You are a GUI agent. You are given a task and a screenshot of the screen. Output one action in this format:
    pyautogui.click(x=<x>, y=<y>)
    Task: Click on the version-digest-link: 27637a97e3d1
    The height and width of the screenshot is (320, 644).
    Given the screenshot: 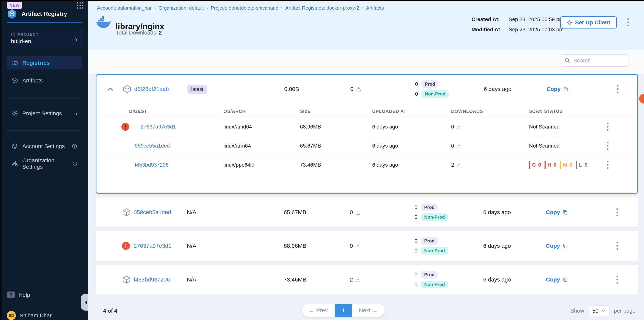 What is the action you would take?
    pyautogui.click(x=152, y=246)
    